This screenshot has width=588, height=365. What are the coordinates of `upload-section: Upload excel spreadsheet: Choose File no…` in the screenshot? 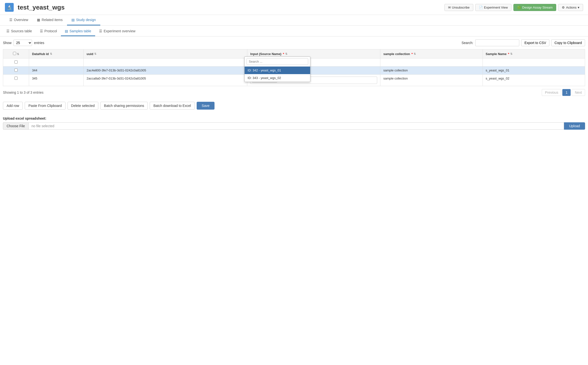 It's located at (294, 123).